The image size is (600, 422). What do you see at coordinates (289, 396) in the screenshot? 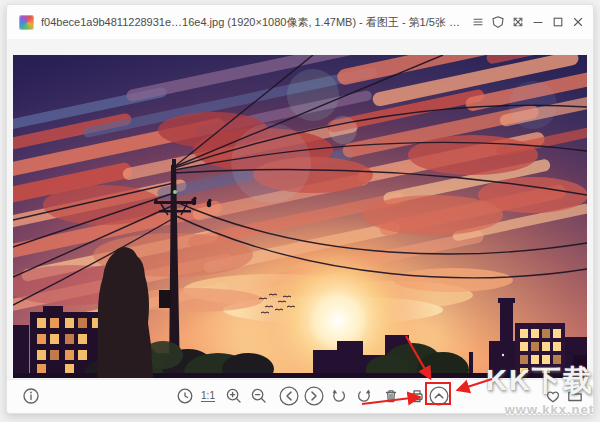
I see `previous-image-button` at bounding box center [289, 396].